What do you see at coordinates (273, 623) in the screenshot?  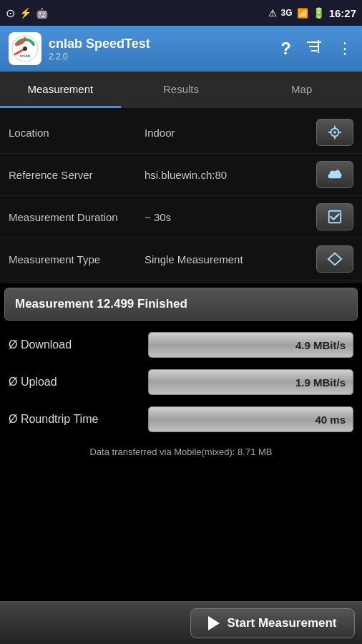 I see `start-measurement-button: Start Measurement` at bounding box center [273, 623].